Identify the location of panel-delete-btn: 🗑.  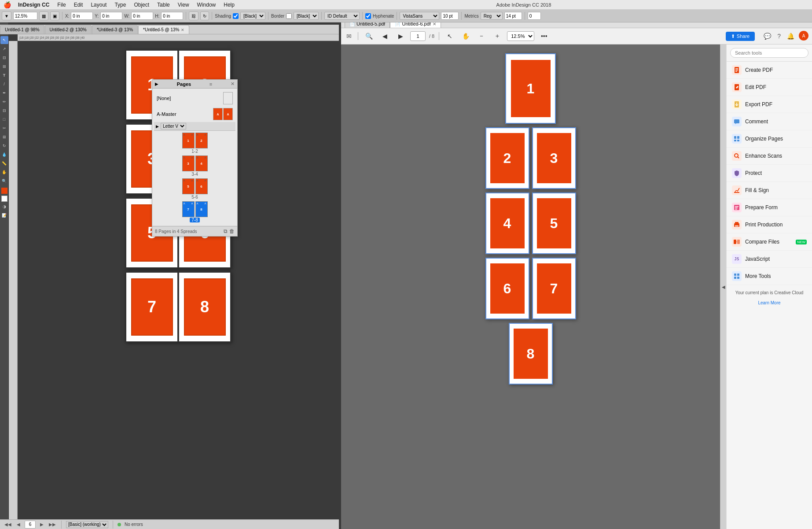
(232, 231).